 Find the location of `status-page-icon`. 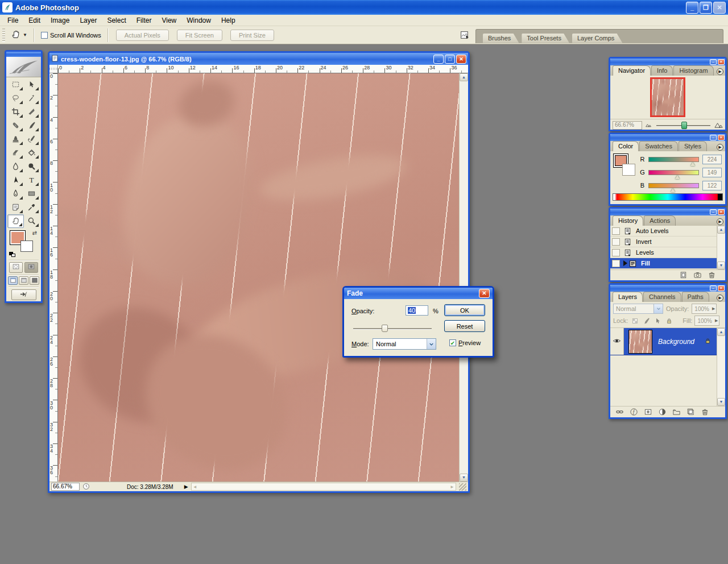

status-page-icon is located at coordinates (86, 487).